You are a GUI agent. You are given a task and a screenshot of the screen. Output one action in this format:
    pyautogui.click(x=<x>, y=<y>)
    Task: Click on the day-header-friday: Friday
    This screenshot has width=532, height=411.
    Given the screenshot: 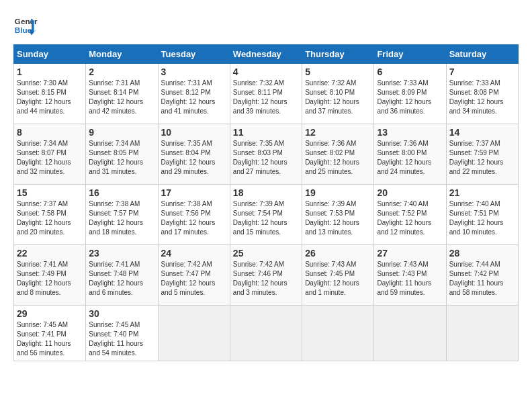 What is the action you would take?
    pyautogui.click(x=410, y=54)
    